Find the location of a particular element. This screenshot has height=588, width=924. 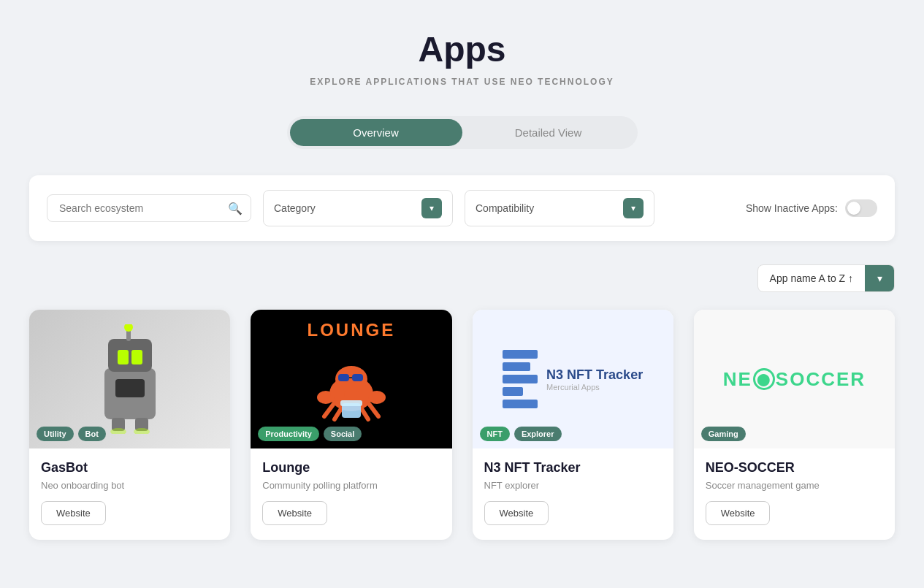

tag-bot: Bot is located at coordinates (92, 434).